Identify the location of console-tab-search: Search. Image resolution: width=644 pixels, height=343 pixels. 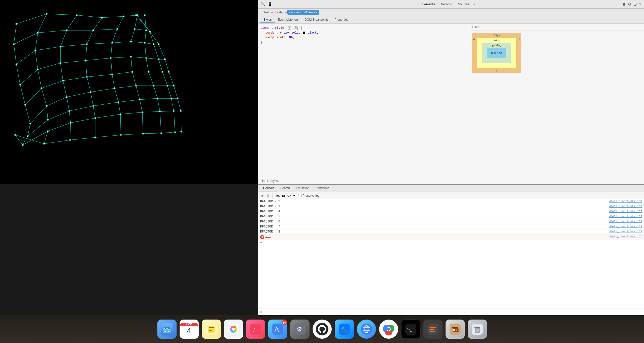
(285, 188).